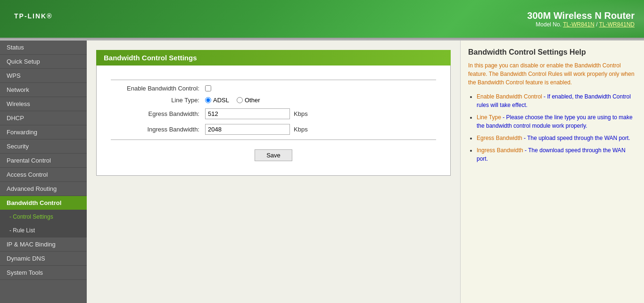 Image resolution: width=644 pixels, height=303 pixels. I want to click on sidebar-item-bandwidth-control: Bandwidth Control, so click(43, 203).